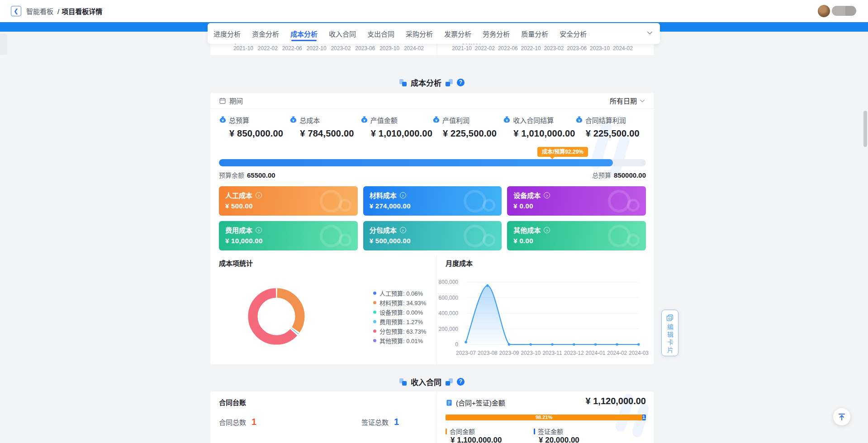 The image size is (868, 443). Describe the element at coordinates (227, 33) in the screenshot. I see `tab-进度分析: 进度分析` at that location.